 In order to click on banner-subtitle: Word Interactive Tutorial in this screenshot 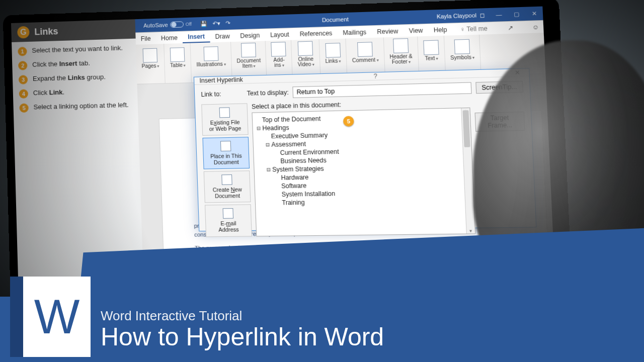, I will do `click(243, 316)`.